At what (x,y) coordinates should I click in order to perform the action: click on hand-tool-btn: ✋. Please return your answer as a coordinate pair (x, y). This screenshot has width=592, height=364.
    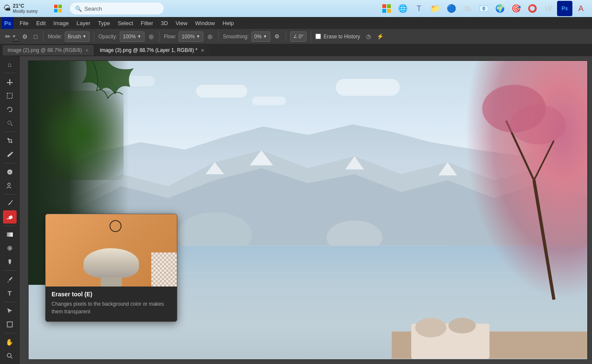
    Looking at the image, I should click on (10, 342).